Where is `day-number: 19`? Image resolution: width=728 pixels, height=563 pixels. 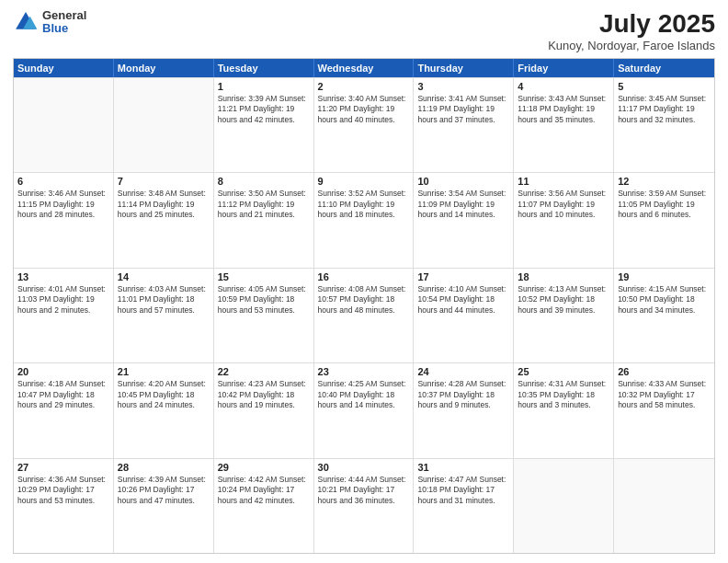 day-number: 19 is located at coordinates (664, 277).